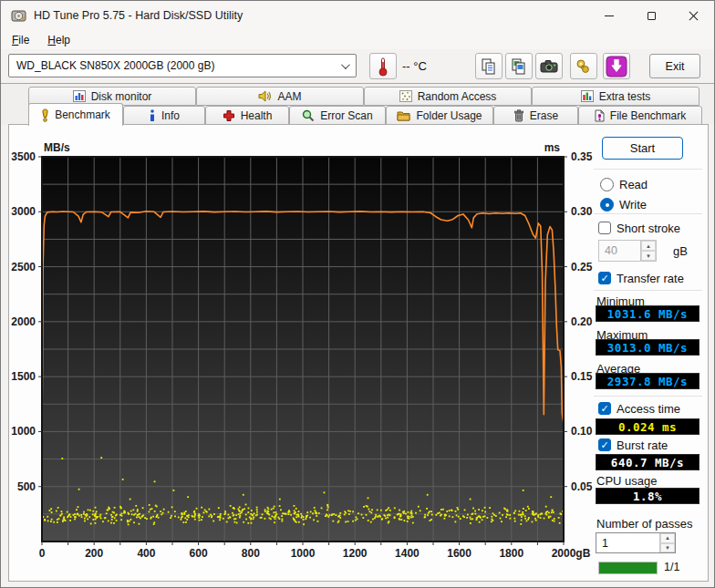 This screenshot has width=715, height=588. Describe the element at coordinates (675, 66) in the screenshot. I see `exit-button: Exit` at that location.